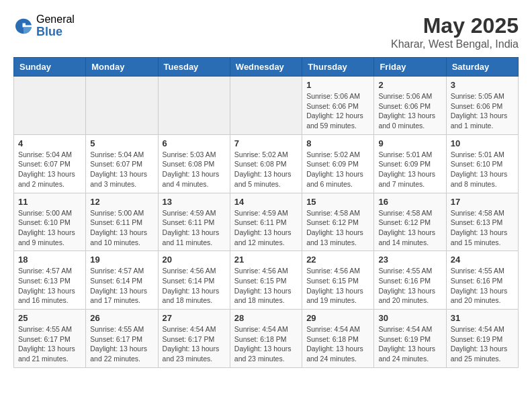  I want to click on day-number: 5, so click(122, 144).